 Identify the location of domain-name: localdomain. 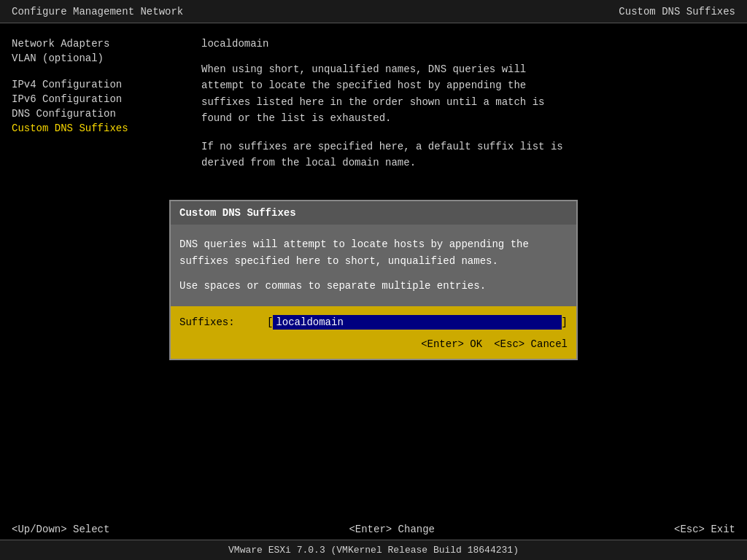
(468, 44).